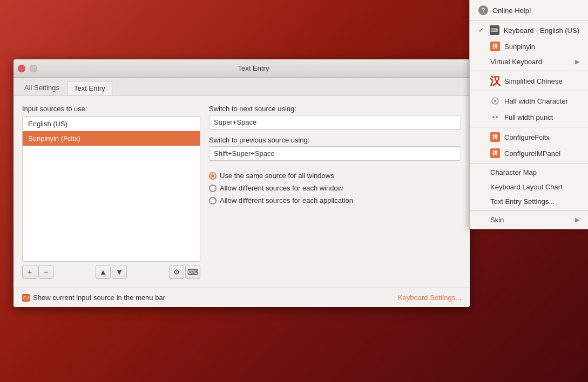  I want to click on menu-item-keyboard-layout-chart: Keyboard Layout Chart, so click(529, 187).